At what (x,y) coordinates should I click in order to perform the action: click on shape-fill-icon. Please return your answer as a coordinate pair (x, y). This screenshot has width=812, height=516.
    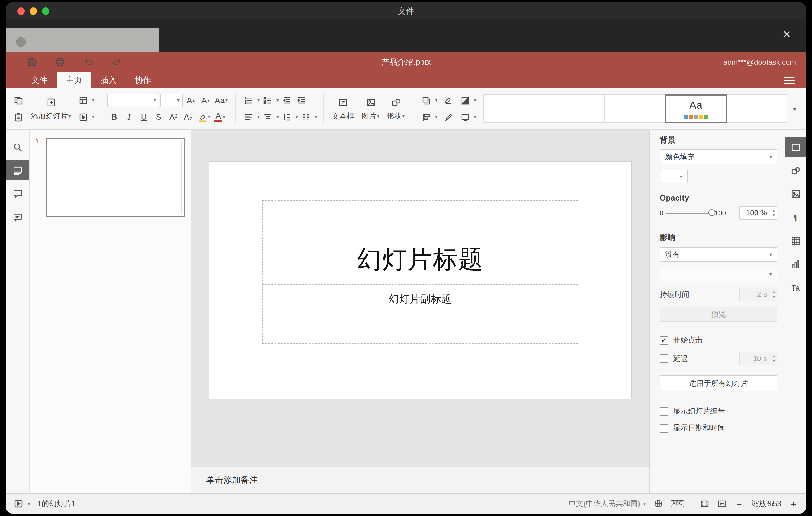
    Looking at the image, I should click on (465, 101).